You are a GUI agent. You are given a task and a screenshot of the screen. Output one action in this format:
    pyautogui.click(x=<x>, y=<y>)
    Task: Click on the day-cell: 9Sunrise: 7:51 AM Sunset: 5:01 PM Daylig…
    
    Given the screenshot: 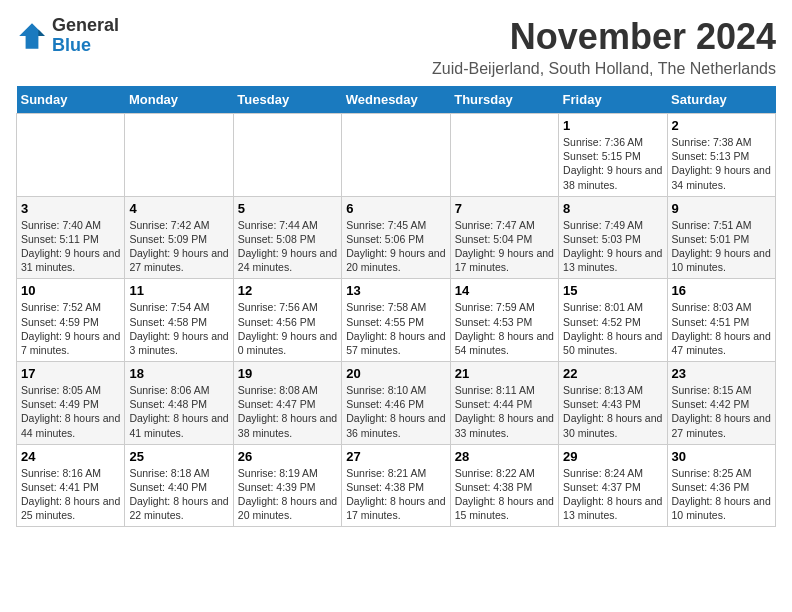 What is the action you would take?
    pyautogui.click(x=721, y=238)
    